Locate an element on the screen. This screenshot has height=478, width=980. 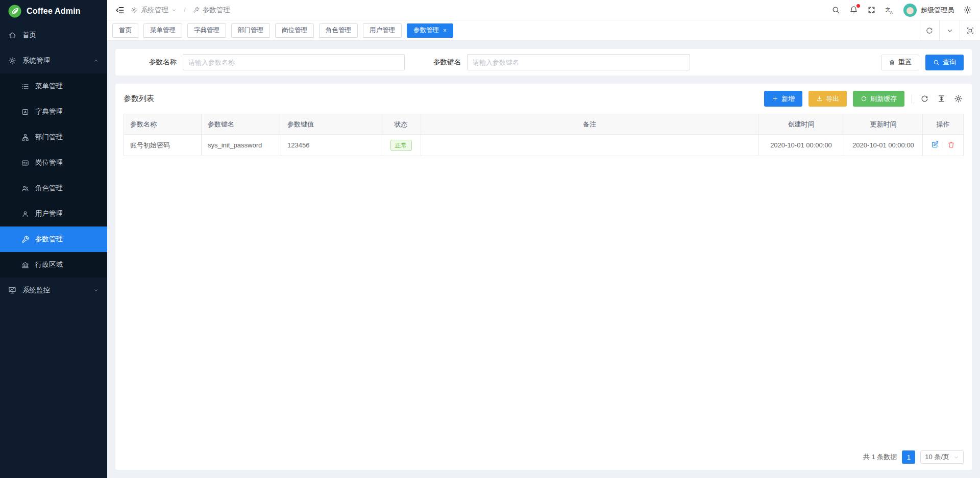
cell-actions is located at coordinates (943, 145).